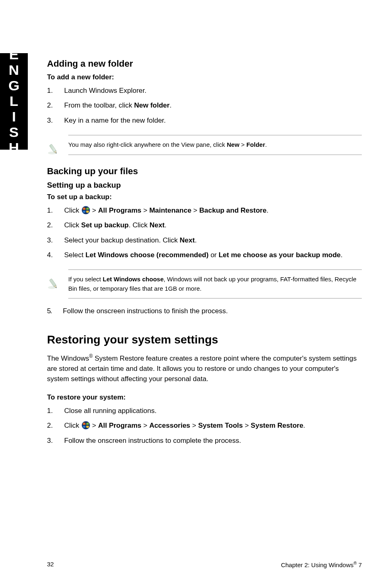  I want to click on subheading-setup-backup: Setting up a backup, so click(204, 185).